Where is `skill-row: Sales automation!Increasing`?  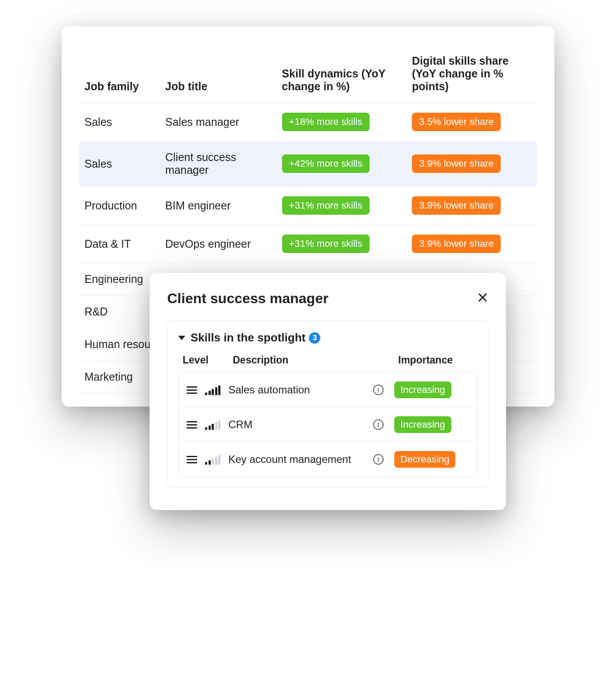
skill-row: Sales automation!Increasing is located at coordinates (328, 390).